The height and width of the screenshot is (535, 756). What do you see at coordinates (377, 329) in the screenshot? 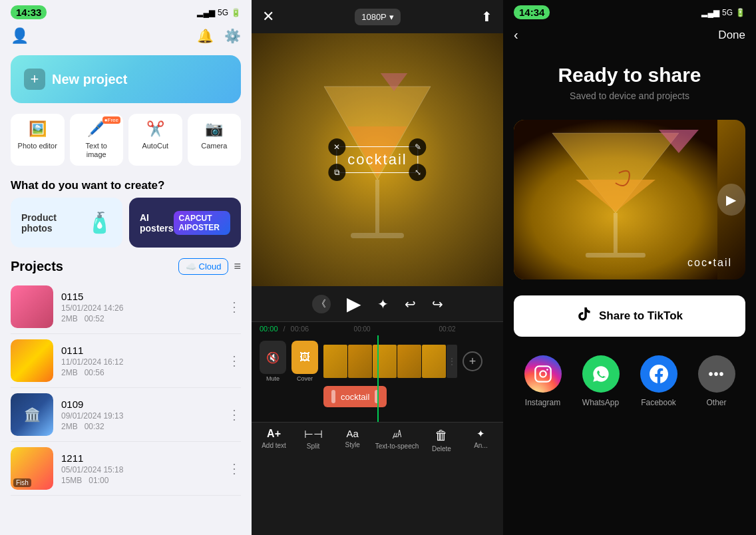
I see `timeline-bar: 00:00 / 00:06 00:00 00:02` at bounding box center [377, 329].